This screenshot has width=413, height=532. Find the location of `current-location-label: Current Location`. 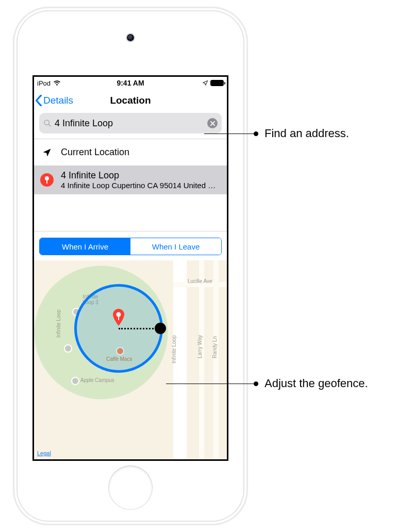

current-location-label: Current Location is located at coordinates (141, 153).